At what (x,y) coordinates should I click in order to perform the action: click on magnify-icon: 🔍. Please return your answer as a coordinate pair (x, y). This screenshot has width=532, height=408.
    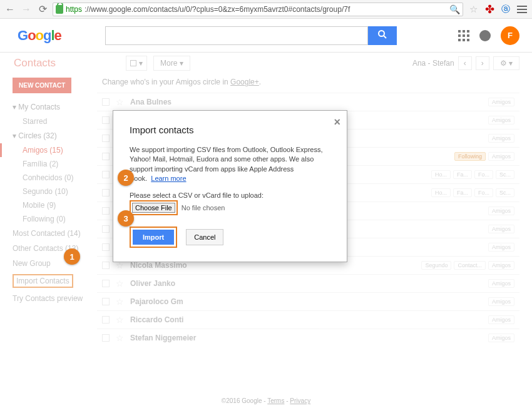
    Looking at the image, I should click on (454, 9).